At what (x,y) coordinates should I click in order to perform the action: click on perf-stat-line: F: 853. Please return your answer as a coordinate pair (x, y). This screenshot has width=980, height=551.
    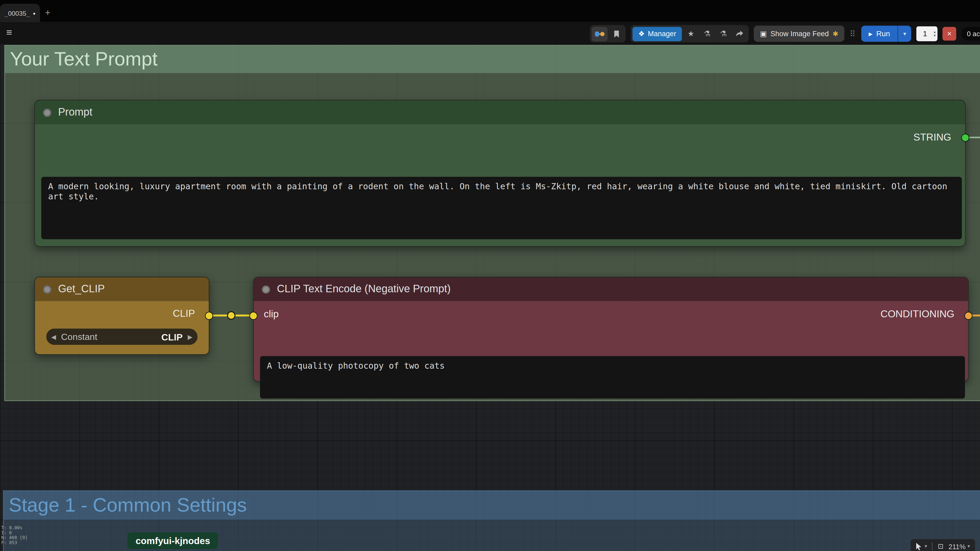
    Looking at the image, I should click on (14, 543).